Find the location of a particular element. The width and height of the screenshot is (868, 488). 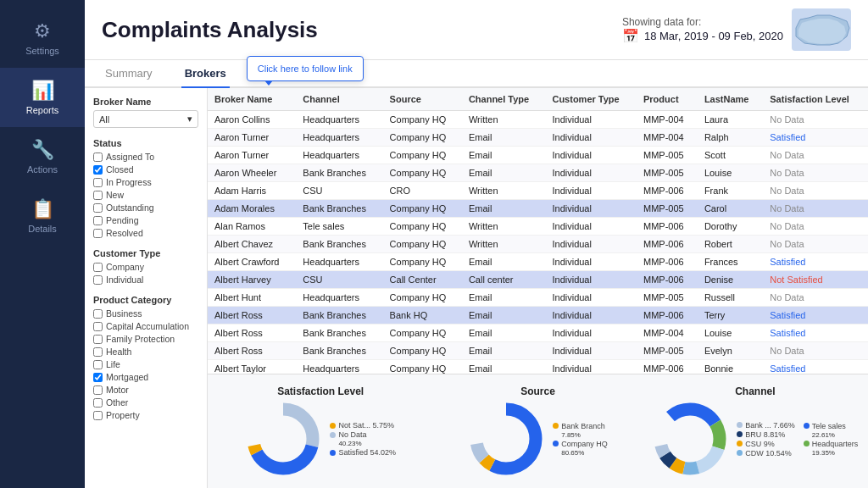

table-cell: CSU is located at coordinates (339, 280).